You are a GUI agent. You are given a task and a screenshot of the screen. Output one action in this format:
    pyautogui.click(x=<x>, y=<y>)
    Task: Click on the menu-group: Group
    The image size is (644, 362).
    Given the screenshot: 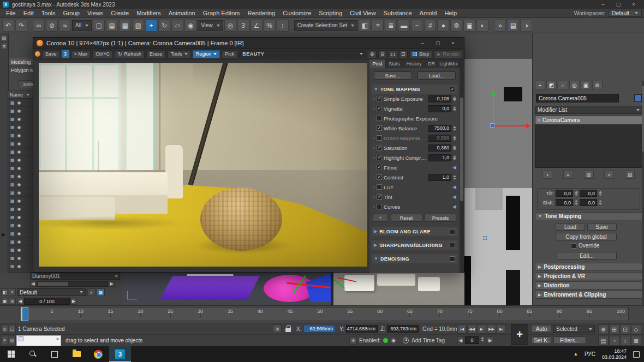 What is the action you would take?
    pyautogui.click(x=71, y=13)
    